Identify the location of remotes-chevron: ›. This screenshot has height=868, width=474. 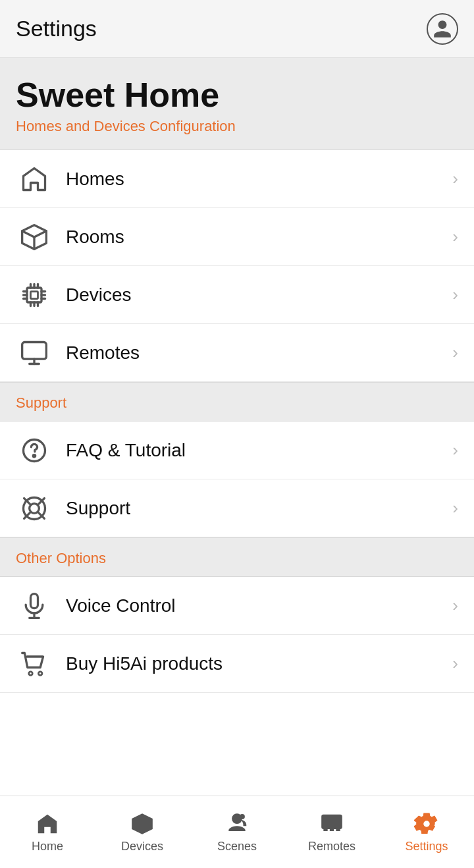
(456, 353).